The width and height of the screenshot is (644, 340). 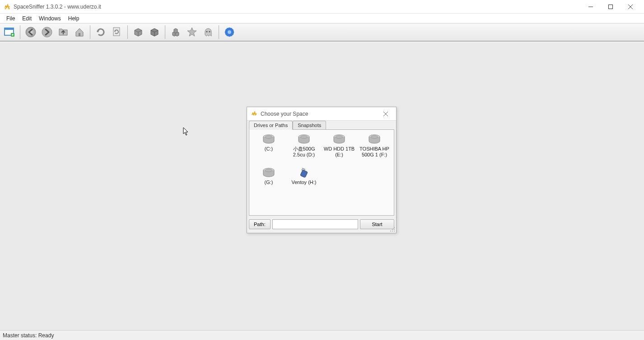 I want to click on close-icon, so click(x=386, y=114).